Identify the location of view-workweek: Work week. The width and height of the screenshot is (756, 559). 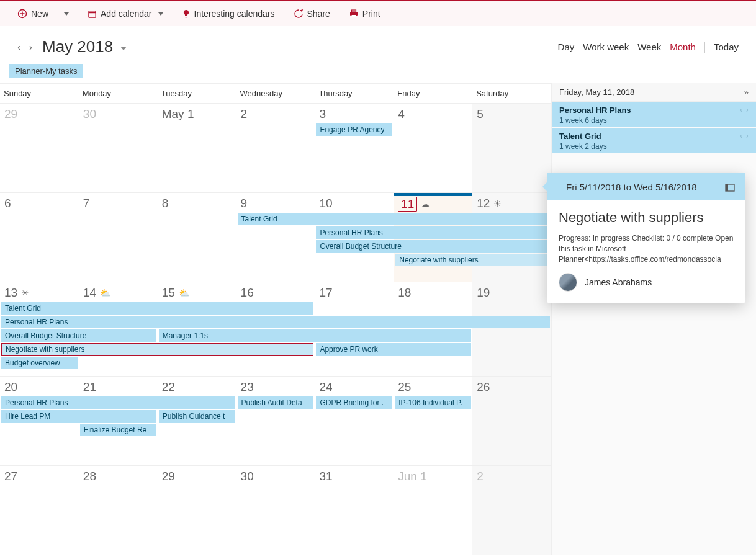
(606, 47).